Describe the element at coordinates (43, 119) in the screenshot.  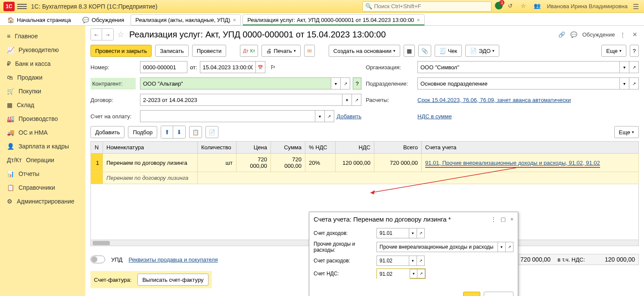
I see `sidebar-item: 🏭Производство` at that location.